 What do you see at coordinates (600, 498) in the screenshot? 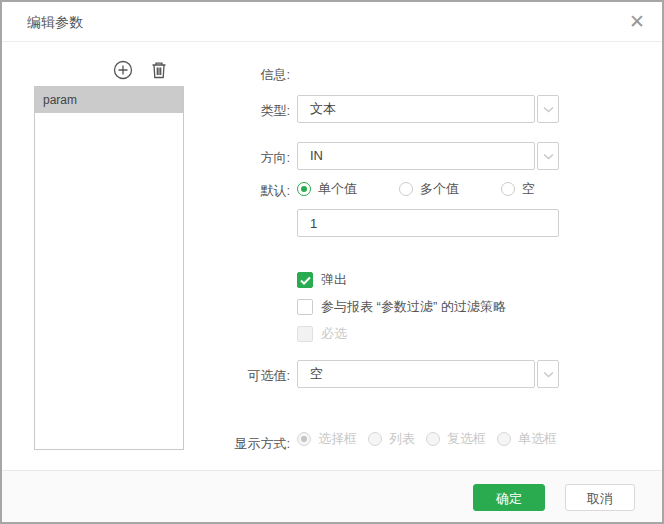
I see `cancel-button: 取消` at bounding box center [600, 498].